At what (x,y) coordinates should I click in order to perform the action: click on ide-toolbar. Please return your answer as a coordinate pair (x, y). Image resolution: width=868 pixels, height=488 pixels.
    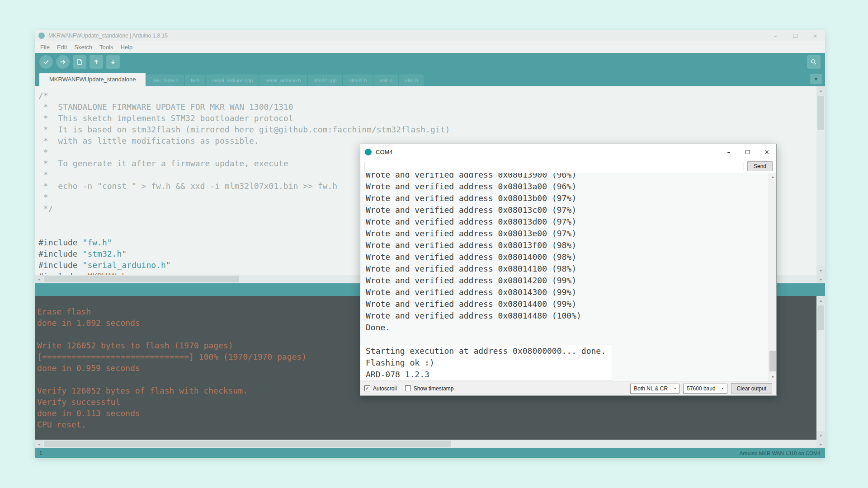
    Looking at the image, I should click on (430, 62).